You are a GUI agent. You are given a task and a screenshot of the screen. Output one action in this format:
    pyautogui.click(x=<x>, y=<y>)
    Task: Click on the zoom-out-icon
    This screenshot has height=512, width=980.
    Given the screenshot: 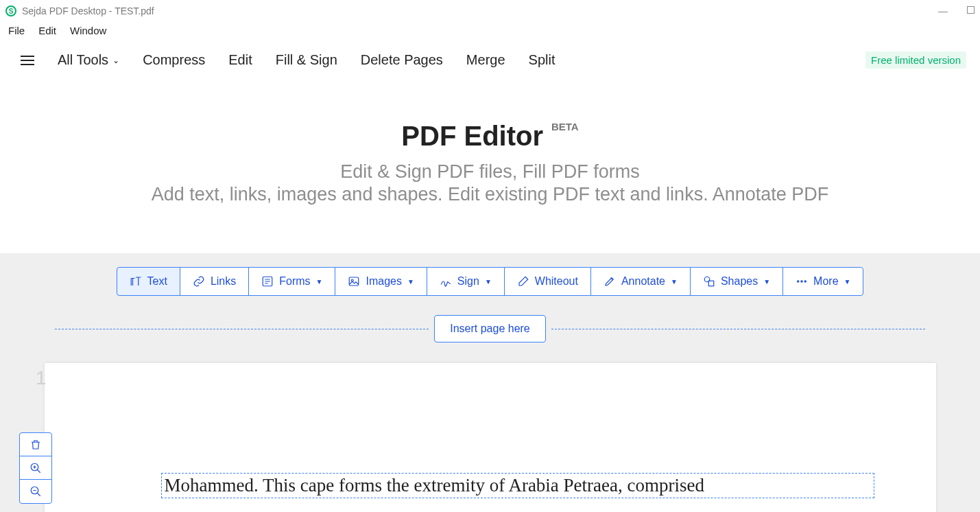 What is the action you would take?
    pyautogui.click(x=36, y=491)
    